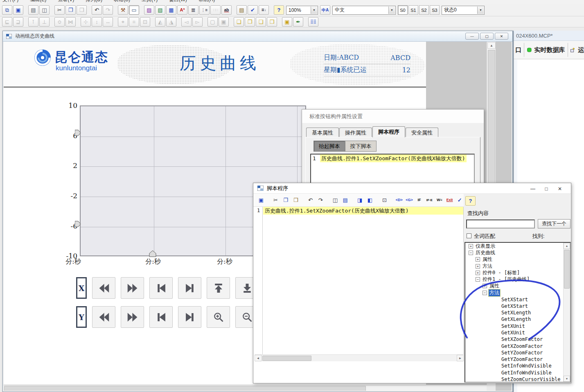 Image resolution: width=584 pixels, height=392 pixels. I want to click on syntax-check-icon: ✓, so click(460, 200).